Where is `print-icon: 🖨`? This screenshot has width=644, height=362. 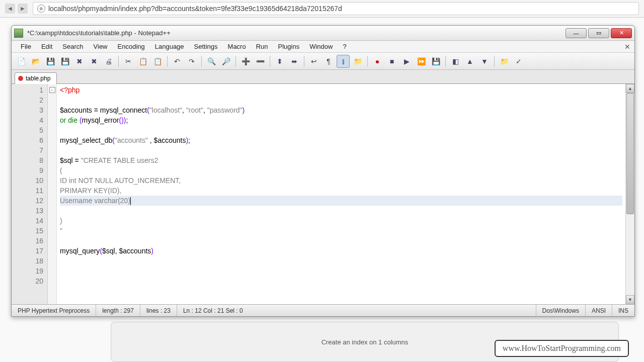
print-icon: 🖨 is located at coordinates (109, 61).